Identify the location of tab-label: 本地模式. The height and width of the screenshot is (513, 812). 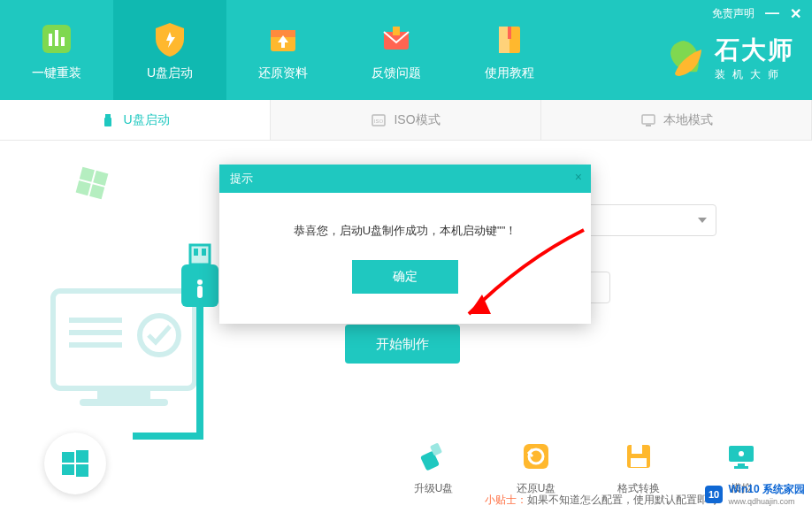
(688, 120).